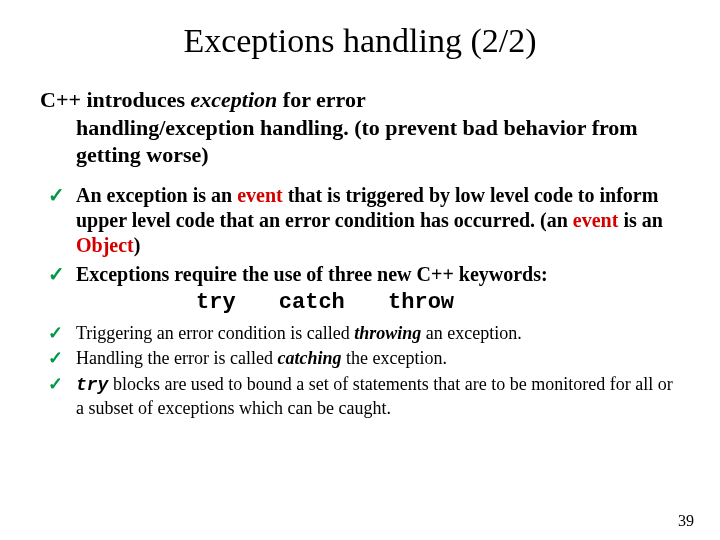 This screenshot has width=720, height=540. I want to click on bullet-item: Triggering an error condition is called …, so click(360, 334).